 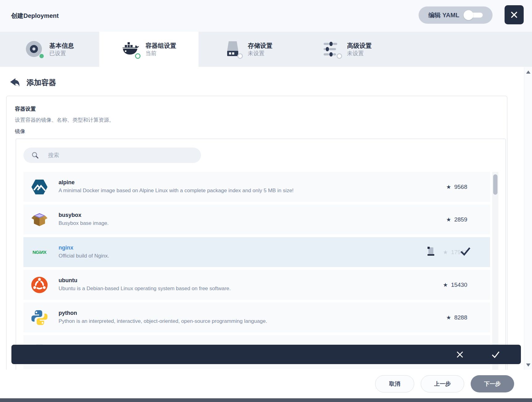 I want to click on tab-label: 高级设置, so click(x=359, y=46).